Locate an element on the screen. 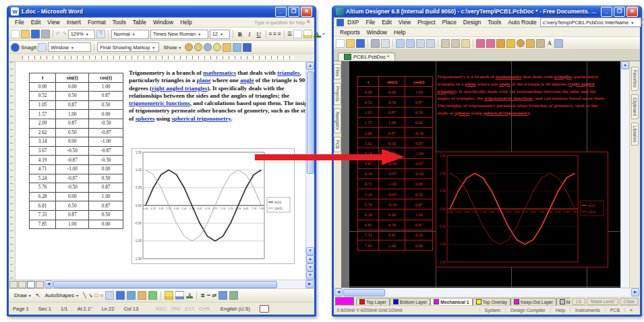 Image resolution: width=644 pixels, height=322 pixels. scroll-up-icon: ▲ is located at coordinates (310, 66).